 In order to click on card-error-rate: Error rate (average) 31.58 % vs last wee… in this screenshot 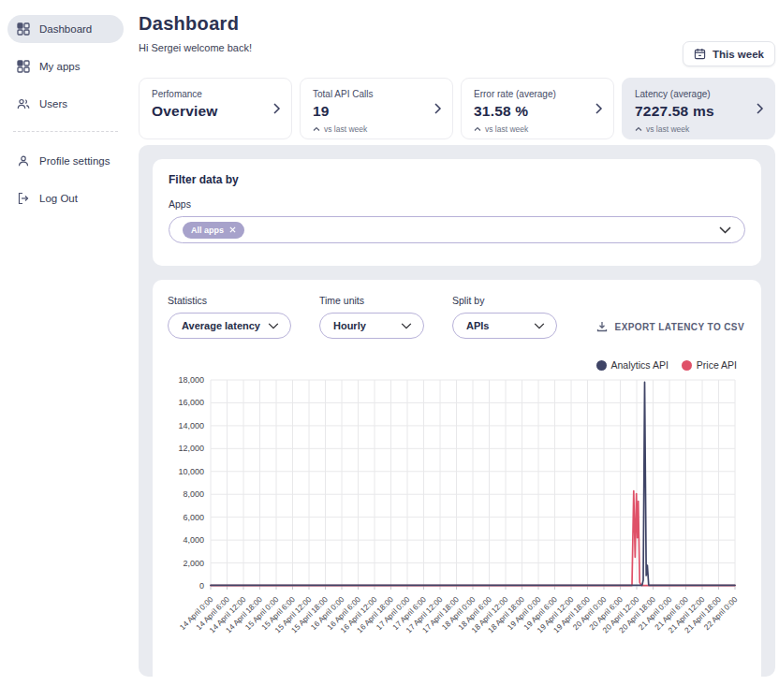, I will do `click(537, 109)`.